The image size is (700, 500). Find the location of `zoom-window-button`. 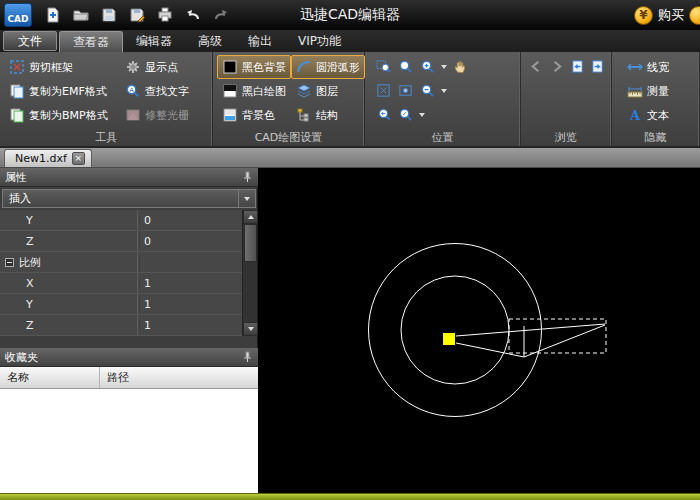

zoom-window-button is located at coordinates (384, 67).